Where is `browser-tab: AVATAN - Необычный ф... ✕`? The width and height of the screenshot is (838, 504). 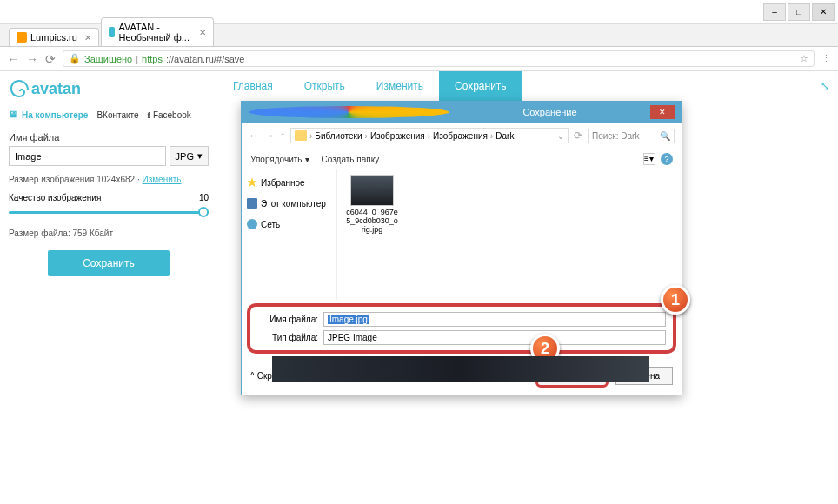
browser-tab: AVATAN - Необычный ф... ✕ is located at coordinates (157, 31).